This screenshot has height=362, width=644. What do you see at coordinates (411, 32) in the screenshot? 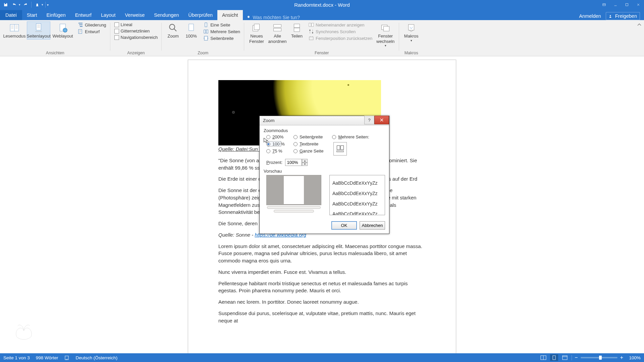
I see `makros-button: Makros▾` at bounding box center [411, 32].